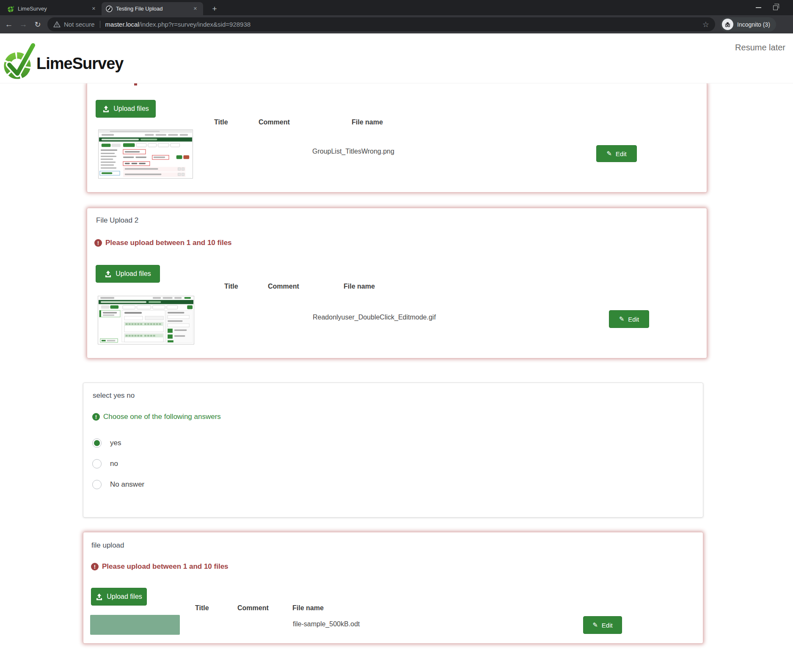  What do you see at coordinates (773, 8) in the screenshot?
I see `window-controls` at bounding box center [773, 8].